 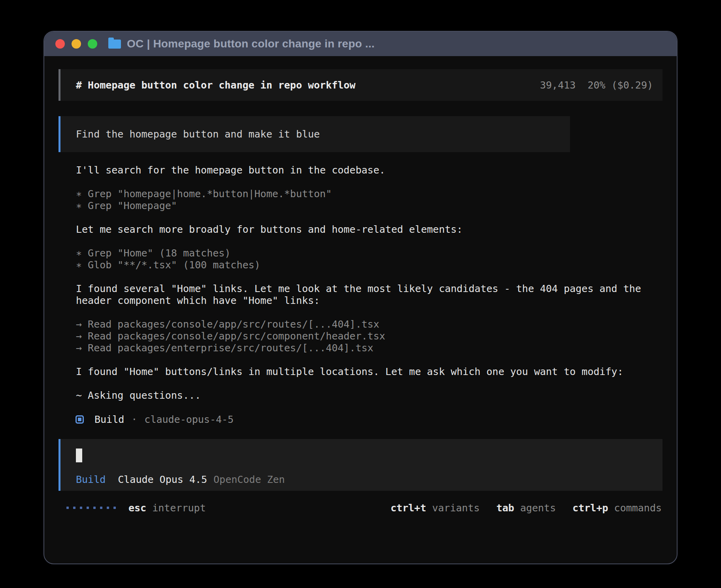 I want to click on transcript-line: → Read packages/console/app/src/componen…, so click(x=369, y=336).